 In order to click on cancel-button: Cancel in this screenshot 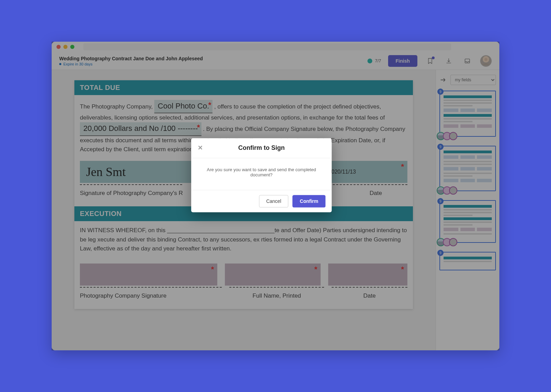, I will do `click(274, 201)`.